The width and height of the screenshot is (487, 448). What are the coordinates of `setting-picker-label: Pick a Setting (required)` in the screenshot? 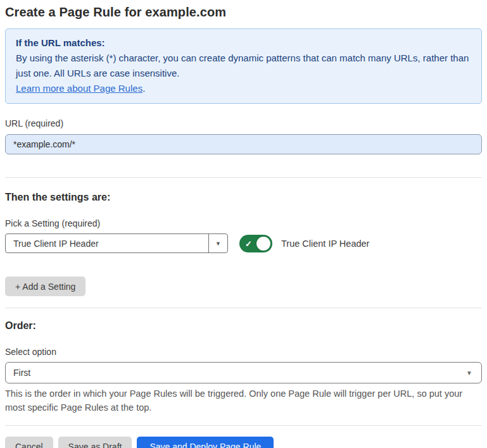 It's located at (243, 223).